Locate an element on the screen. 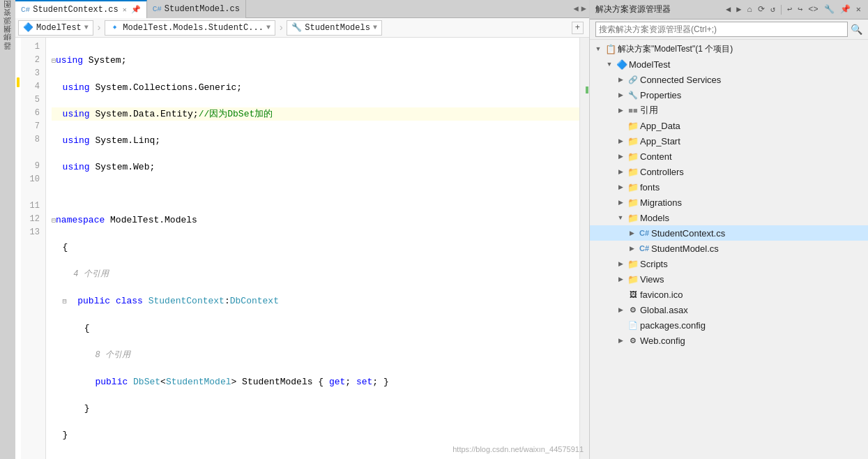 This screenshot has height=459, width=868. code-line-13: } is located at coordinates (315, 435).